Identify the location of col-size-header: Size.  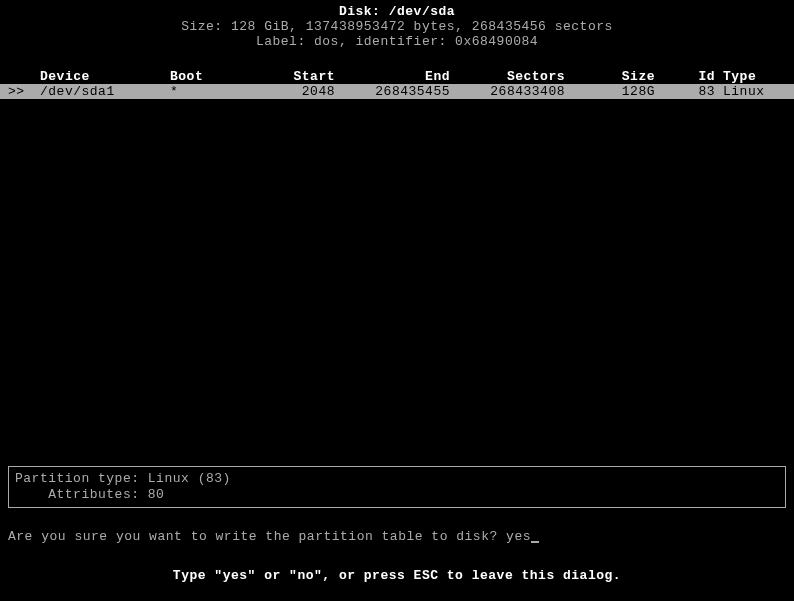
(610, 76).